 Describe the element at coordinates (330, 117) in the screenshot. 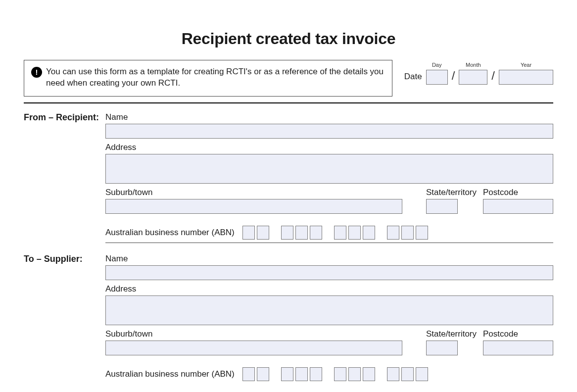

I see `recipient-name-label: Name` at that location.